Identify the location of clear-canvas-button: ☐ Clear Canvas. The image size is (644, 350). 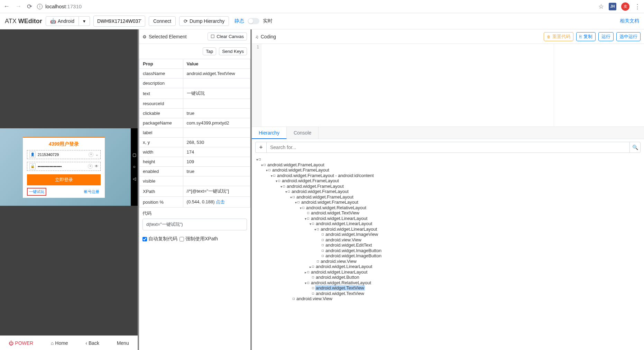
(227, 37).